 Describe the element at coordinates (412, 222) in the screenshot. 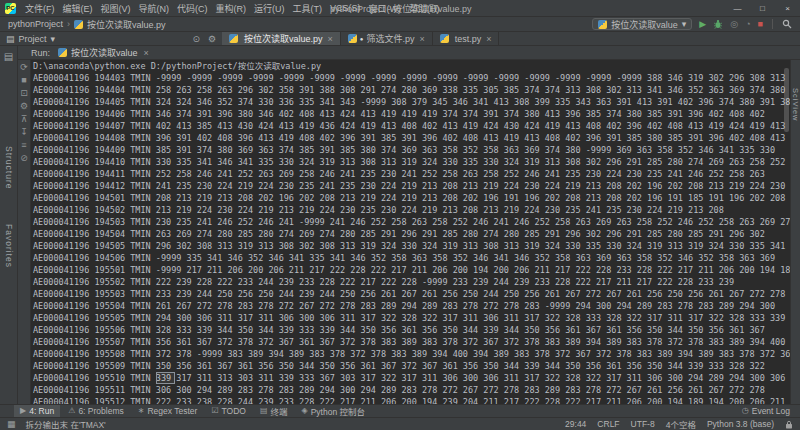

I see `console-line: AE000041196 194503 TMIN 230 235 241 246 …` at that location.